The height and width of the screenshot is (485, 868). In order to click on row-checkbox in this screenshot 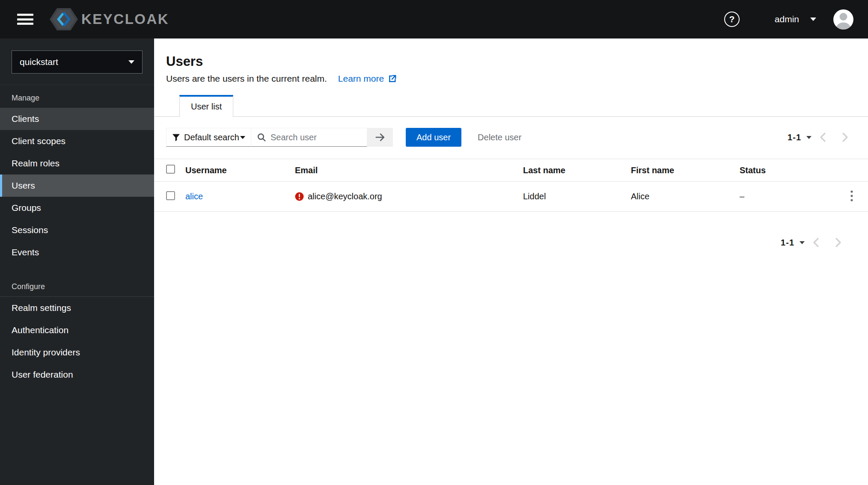, I will do `click(170, 196)`.